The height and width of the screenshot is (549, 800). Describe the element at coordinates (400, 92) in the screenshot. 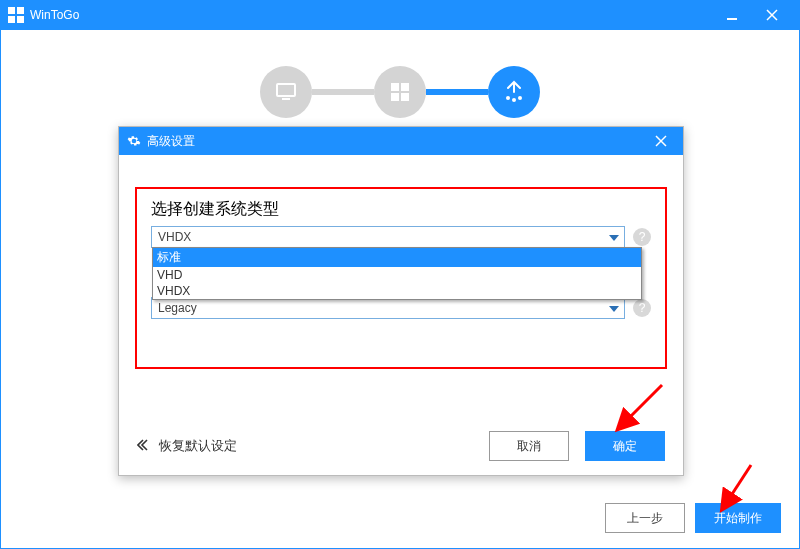

I see `step-2-icon` at that location.